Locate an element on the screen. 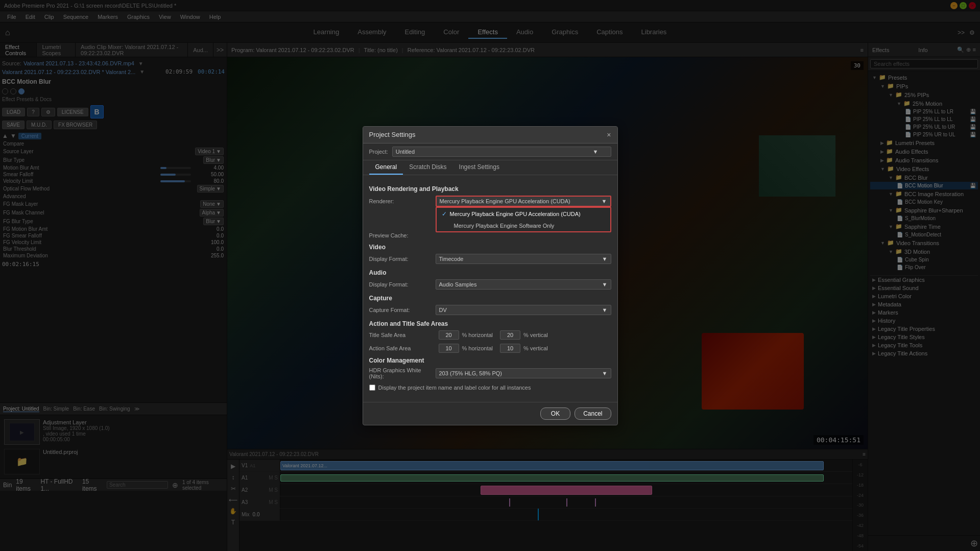 The width and height of the screenshot is (980, 551). capture-format-label: Capture Format: is located at coordinates (402, 310).